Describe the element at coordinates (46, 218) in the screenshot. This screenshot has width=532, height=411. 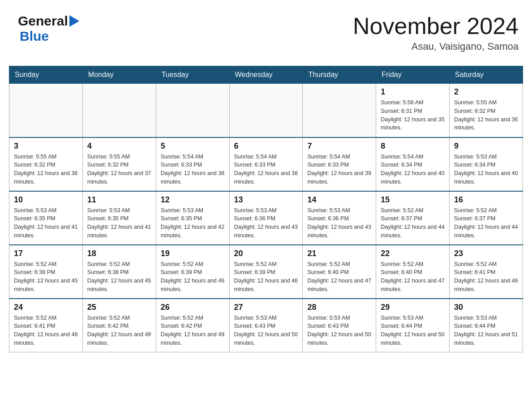
I see `table-row: 10Sunrise: 5:53 AMSunset: 6:35 PMDayligh…` at that location.